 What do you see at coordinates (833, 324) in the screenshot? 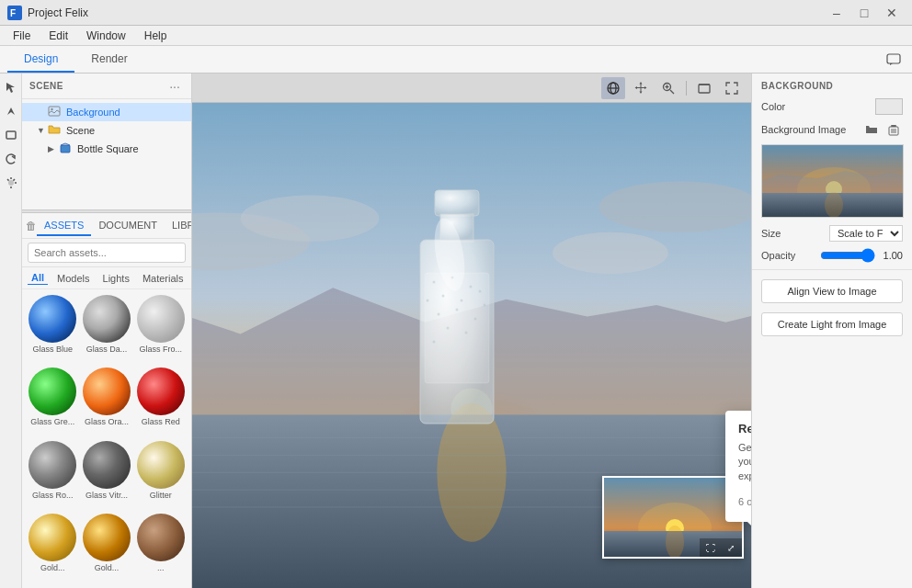
I see `create-light-label: Create Light from Image` at bounding box center [833, 324].